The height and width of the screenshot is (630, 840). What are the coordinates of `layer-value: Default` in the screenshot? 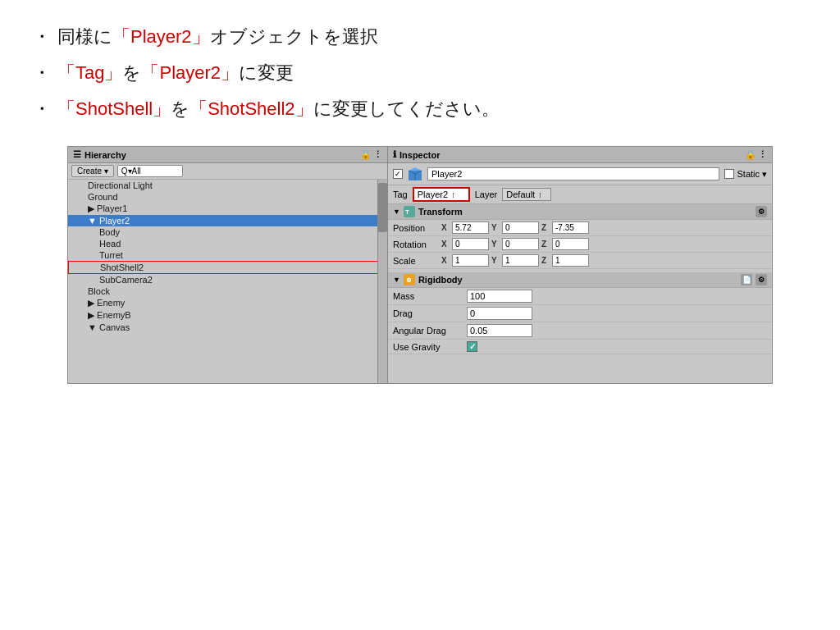 It's located at (520, 194).